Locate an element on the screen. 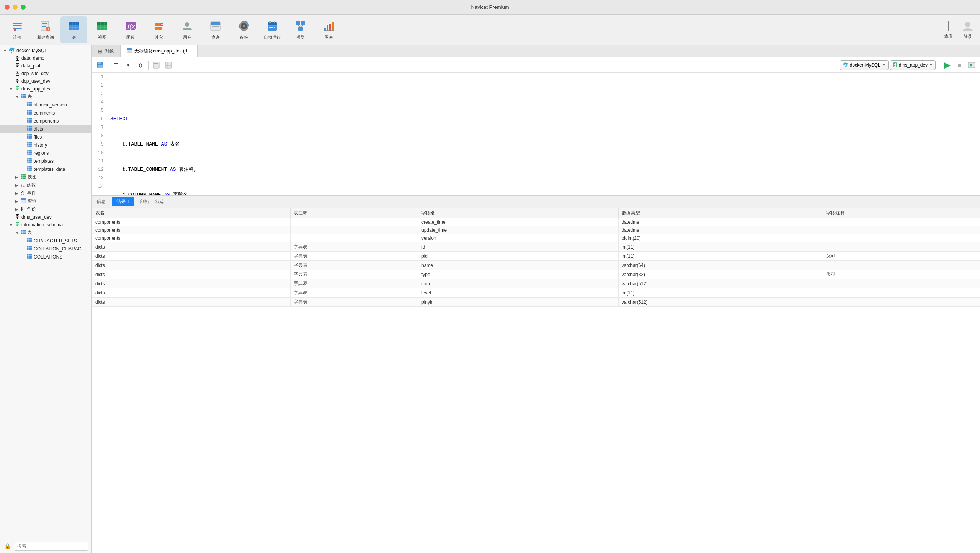 This screenshot has height=553, width=980. sidebar-item-dcp-user-dev: 🗄 dcp_user_dev is located at coordinates (46, 81).